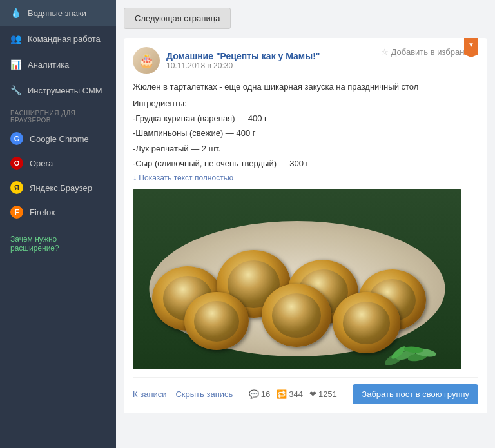  What do you see at coordinates (183, 394) in the screenshot?
I see `post-footer-left: К записи Скрыть запись` at bounding box center [183, 394].